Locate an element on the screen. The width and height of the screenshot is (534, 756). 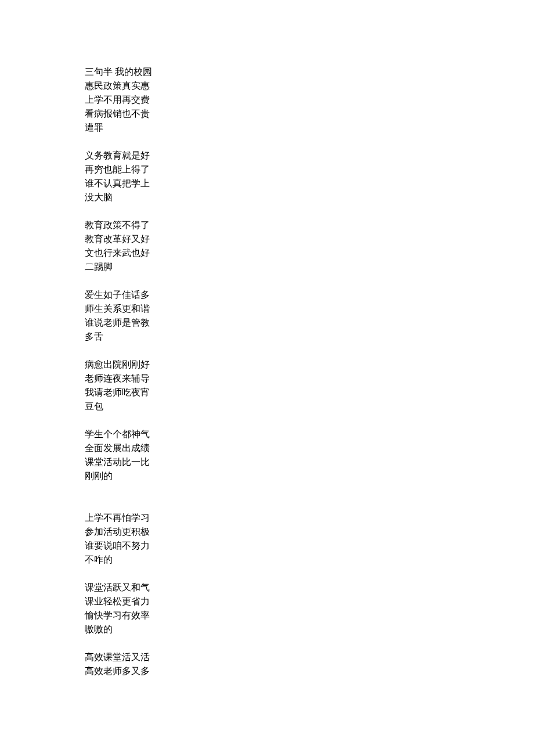
text-line: 二踢脚 is located at coordinates (309, 267).